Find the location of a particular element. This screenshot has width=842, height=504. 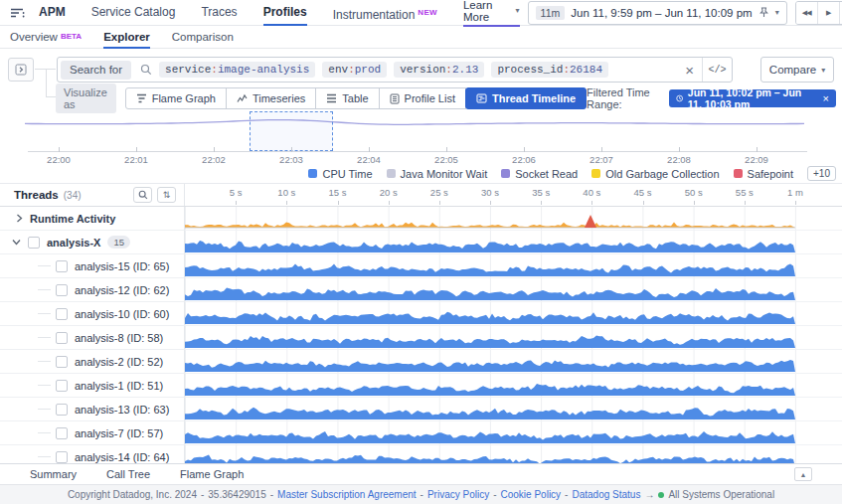

legend-item: Safepoint is located at coordinates (763, 174).